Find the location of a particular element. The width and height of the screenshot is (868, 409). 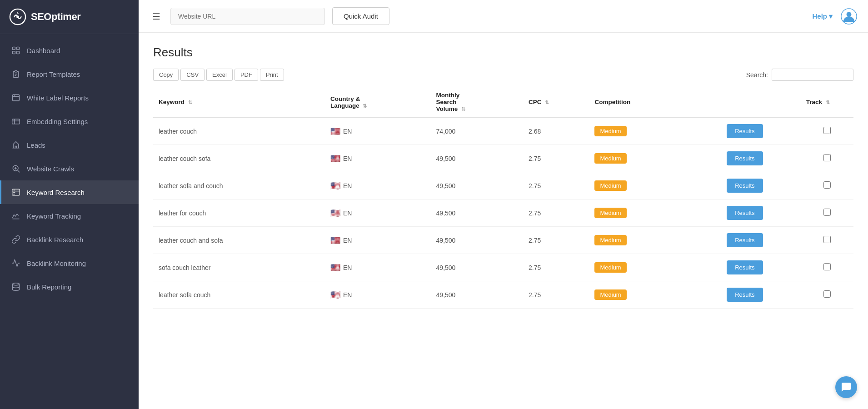

quick-audit-button: Quick Audit is located at coordinates (361, 16).